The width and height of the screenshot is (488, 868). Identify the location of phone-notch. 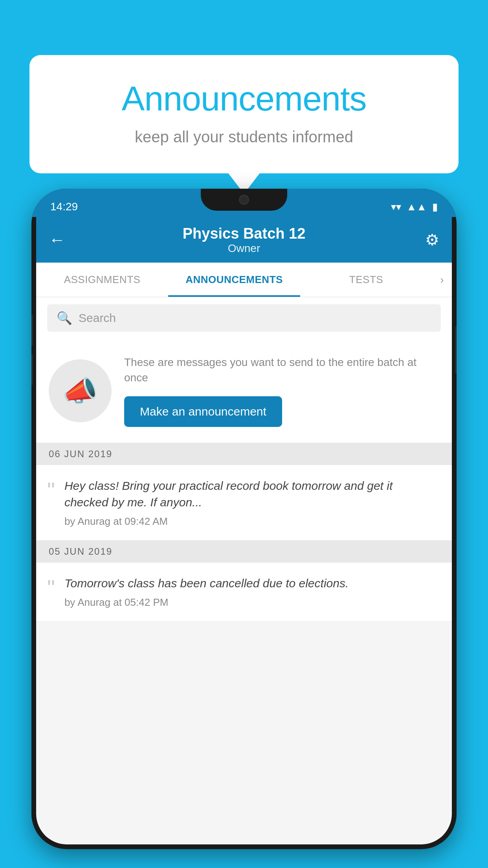
(244, 200).